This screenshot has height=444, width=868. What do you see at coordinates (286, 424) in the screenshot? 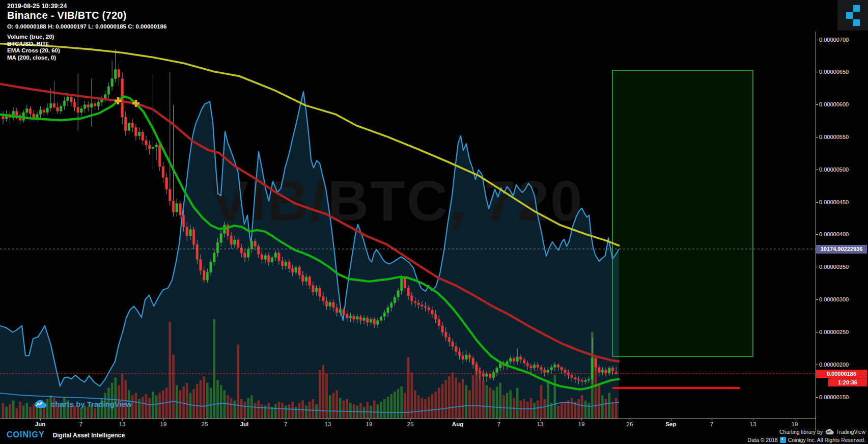
I see `time-axis-label: 7` at bounding box center [286, 424].